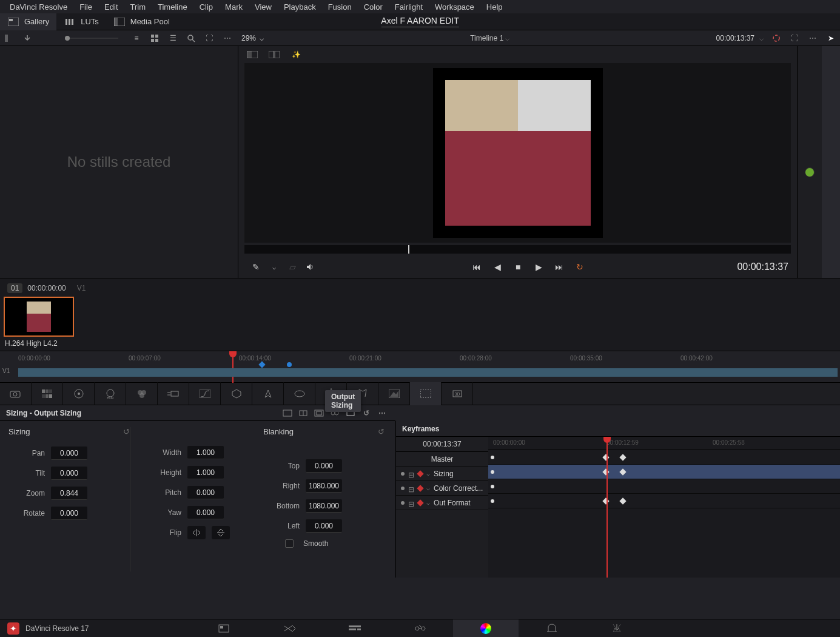 Image resolution: width=840 pixels, height=637 pixels. I want to click on menu-fairlight: Fairlight, so click(409, 7).